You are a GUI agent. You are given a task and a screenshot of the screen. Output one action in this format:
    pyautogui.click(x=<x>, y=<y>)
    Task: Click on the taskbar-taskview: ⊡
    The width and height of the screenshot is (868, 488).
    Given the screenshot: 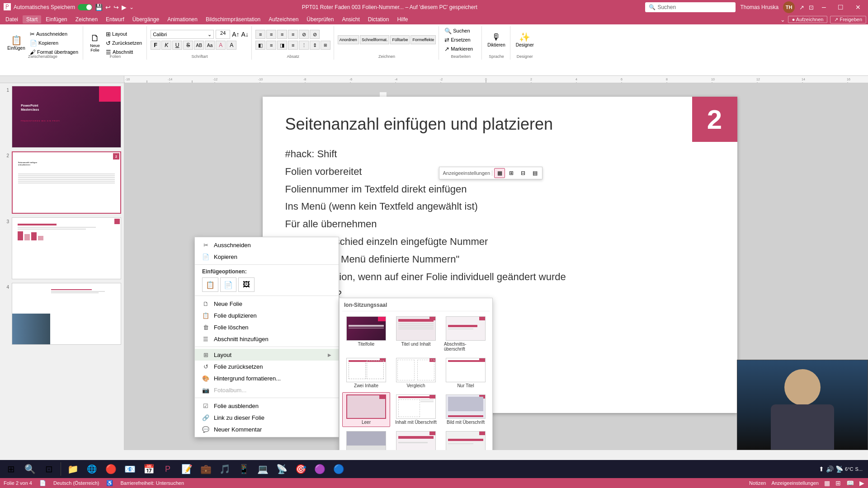 What is the action you would take?
    pyautogui.click(x=49, y=469)
    